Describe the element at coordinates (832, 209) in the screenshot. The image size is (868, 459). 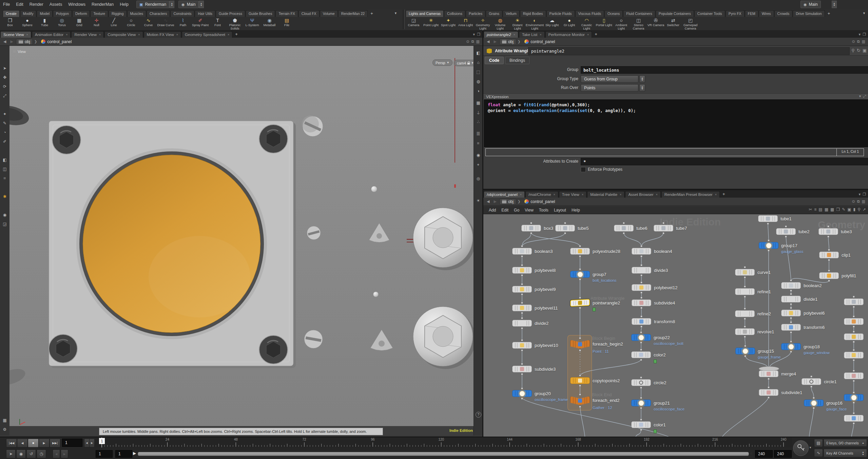
I see `grid-icon: ▩` at that location.